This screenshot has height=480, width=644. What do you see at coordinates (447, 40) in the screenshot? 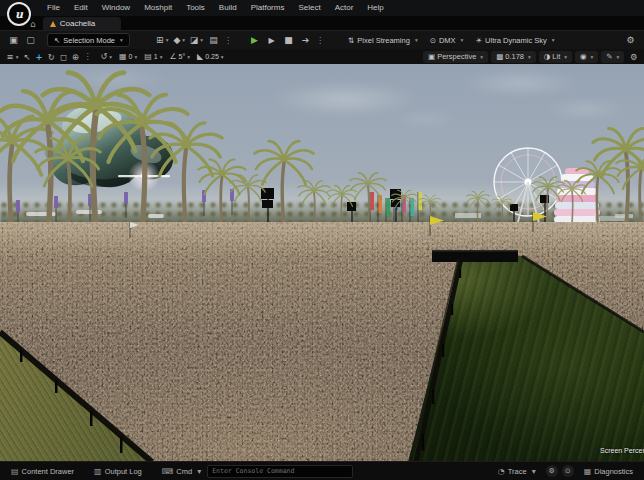
I see `dmx-dropdown: ⊙ DMX ▾` at bounding box center [447, 40].